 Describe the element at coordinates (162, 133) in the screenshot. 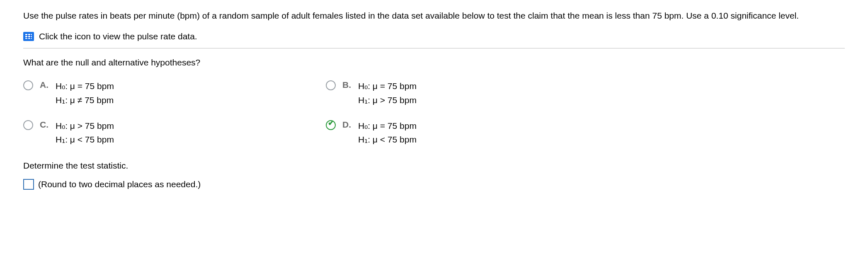

I see `option-c: C. H₀: μ > 75 bpm H₁: μ < 75 bpm` at that location.